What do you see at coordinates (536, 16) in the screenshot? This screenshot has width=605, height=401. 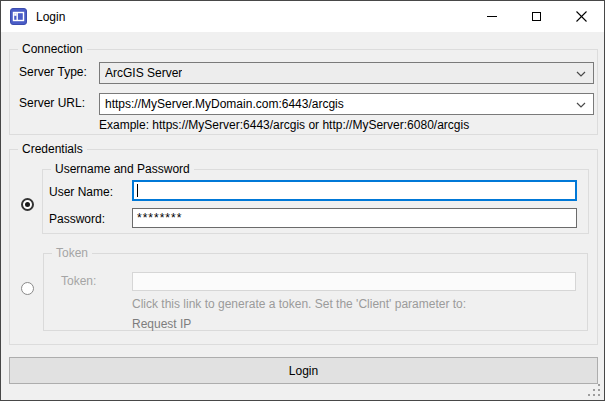 I see `maximize-icon` at bounding box center [536, 16].